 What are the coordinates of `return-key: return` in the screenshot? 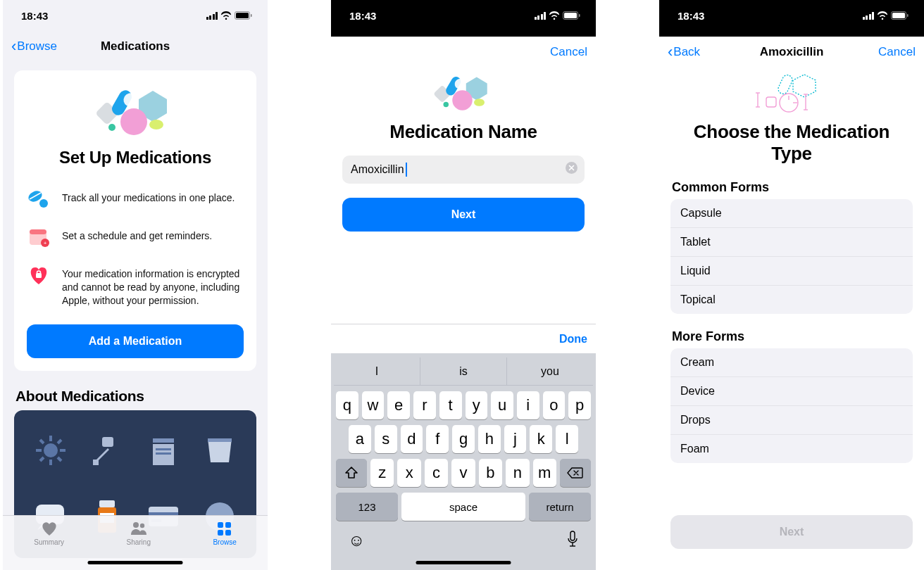 It's located at (560, 507).